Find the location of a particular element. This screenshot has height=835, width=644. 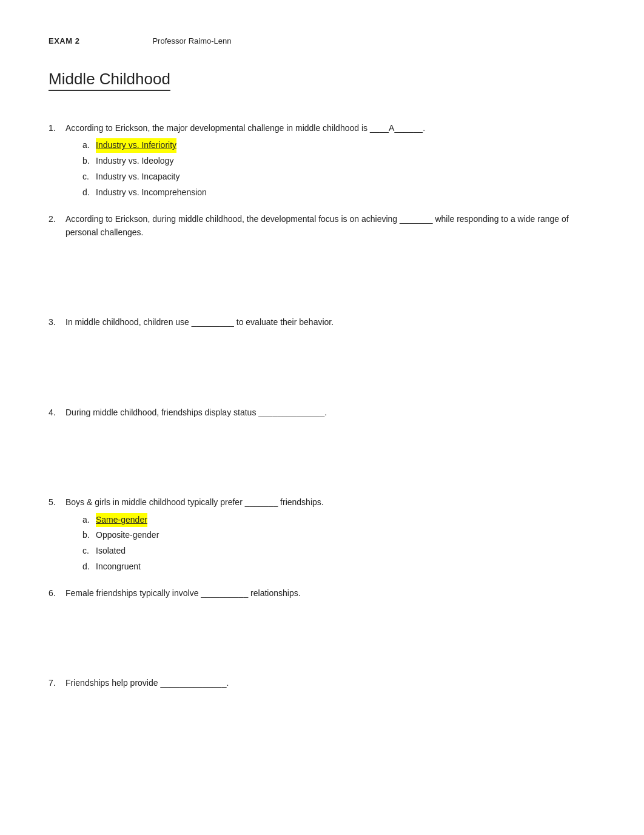

exam-label: EXAM 2 is located at coordinates (64, 41).